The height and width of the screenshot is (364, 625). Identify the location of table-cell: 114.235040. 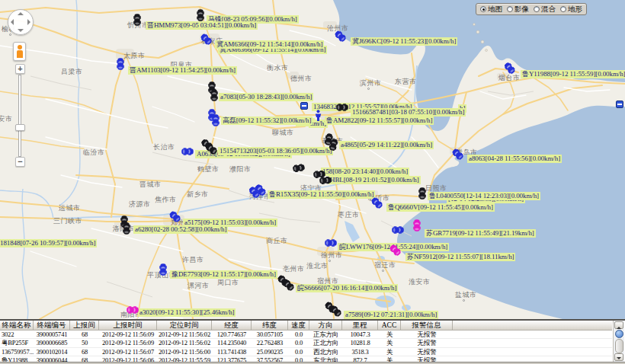
(232, 343).